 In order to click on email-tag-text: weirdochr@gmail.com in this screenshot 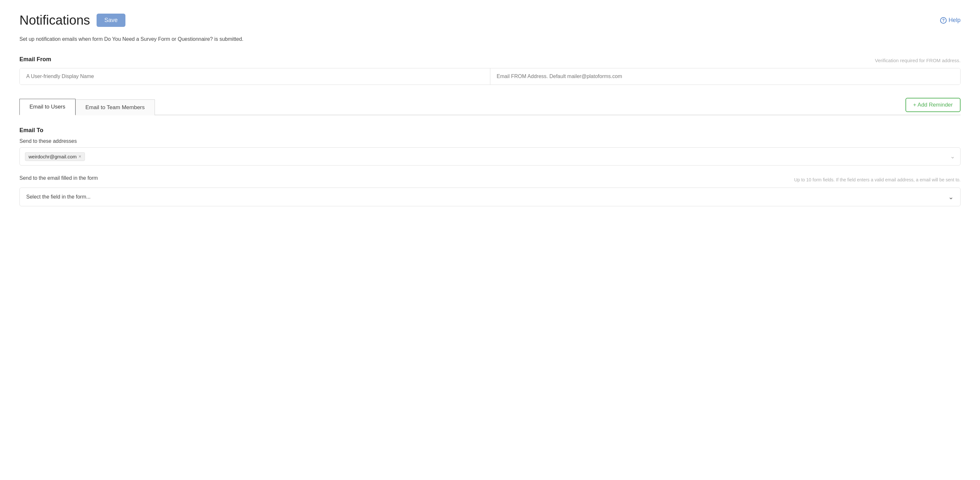, I will do `click(52, 157)`.